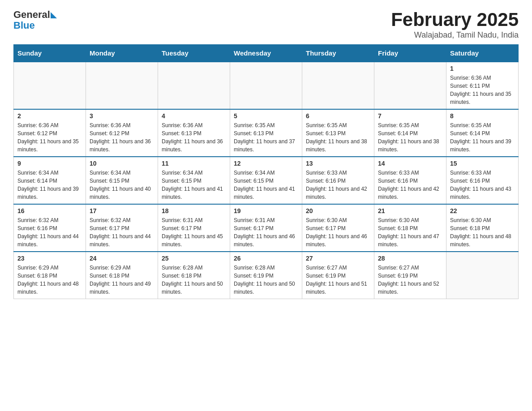 This screenshot has height=411, width=532. Describe the element at coordinates (266, 54) in the screenshot. I see `calendar-header-row: SundayMondayTuesdayWednesdayThursdayFrid…` at that location.